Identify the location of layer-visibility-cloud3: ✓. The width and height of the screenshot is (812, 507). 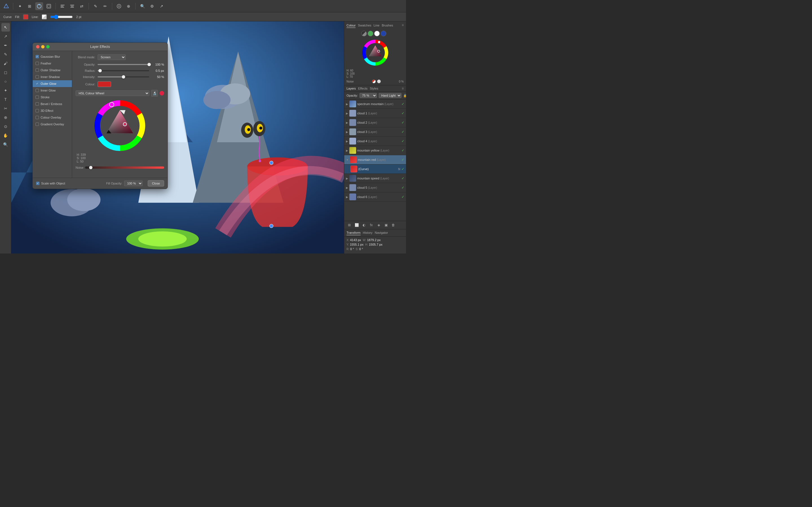
(403, 132).